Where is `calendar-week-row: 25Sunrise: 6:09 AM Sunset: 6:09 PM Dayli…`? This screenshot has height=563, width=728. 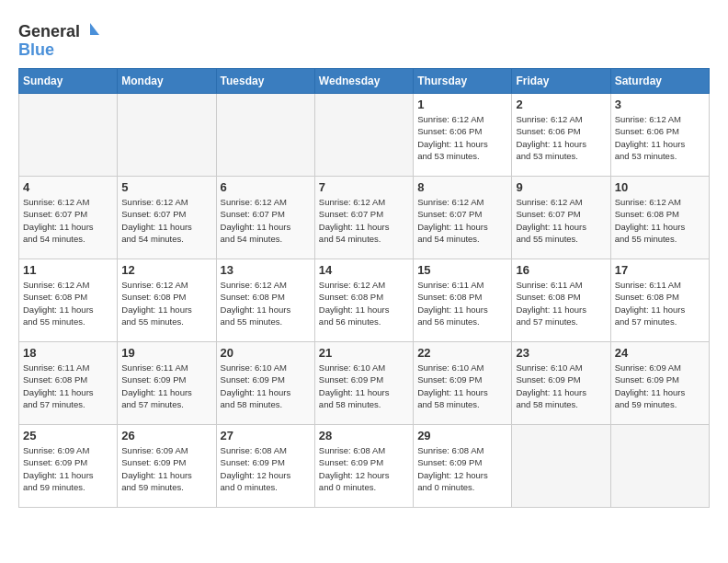
calendar-week-row: 25Sunrise: 6:09 AM Sunset: 6:09 PM Dayli… is located at coordinates (364, 466).